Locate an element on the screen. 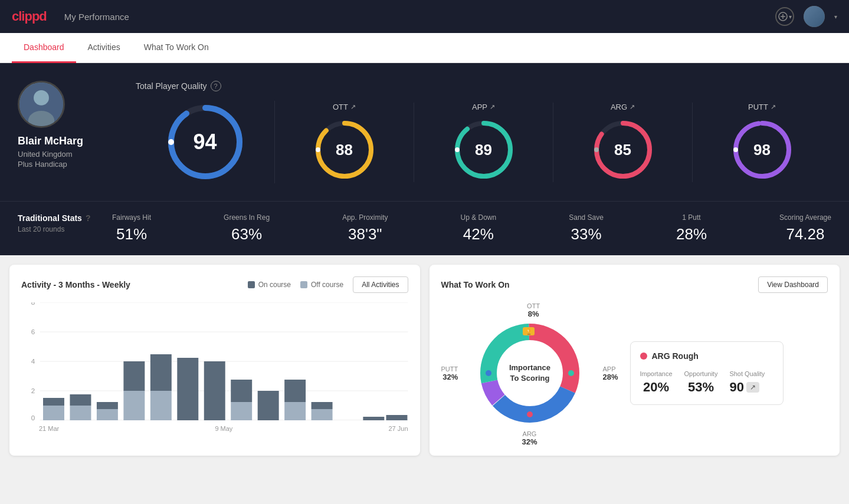 This screenshot has width=849, height=504. user-avatar-button is located at coordinates (814, 17).